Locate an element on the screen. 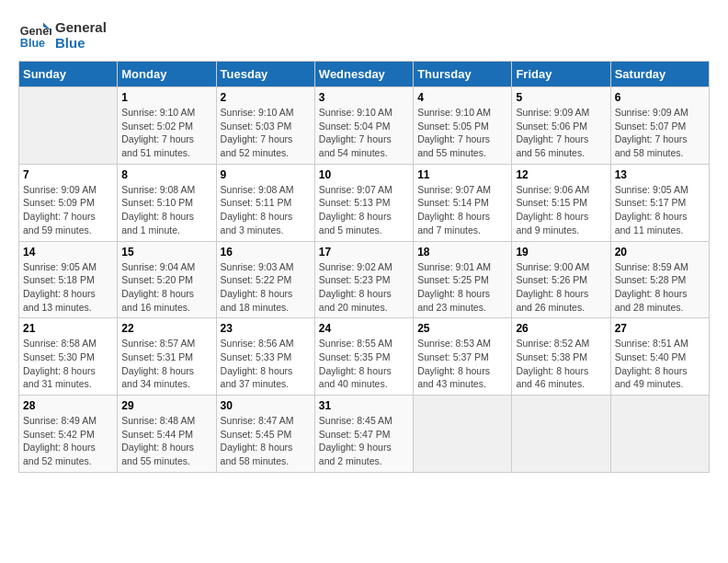 The image size is (728, 563). day-number: 8 is located at coordinates (166, 175).